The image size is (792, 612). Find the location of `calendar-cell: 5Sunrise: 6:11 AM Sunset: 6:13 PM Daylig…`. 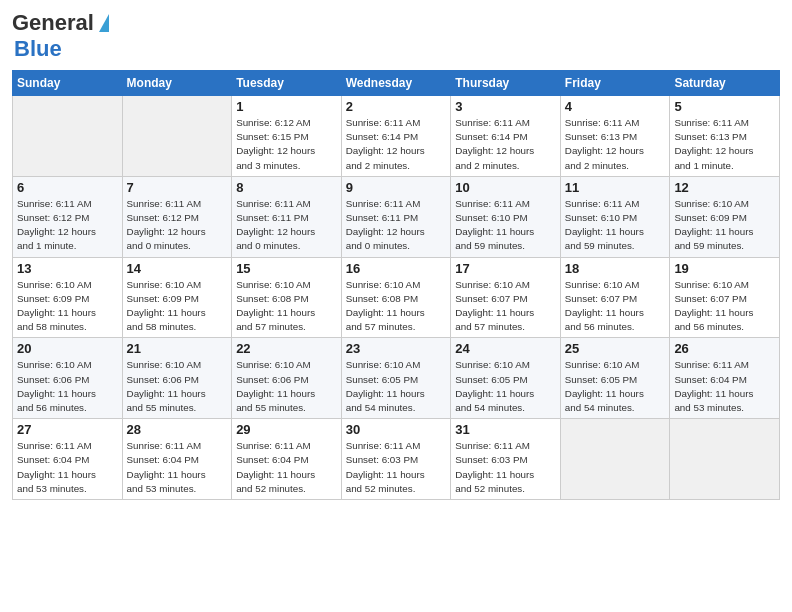

calendar-cell: 5Sunrise: 6:11 AM Sunset: 6:13 PM Daylig… is located at coordinates (725, 136).